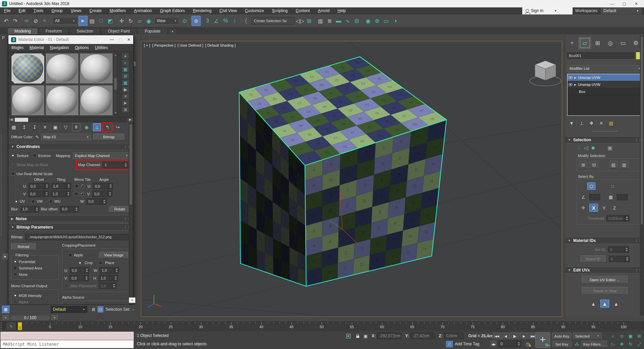  What do you see at coordinates (592, 123) in the screenshot?
I see `make-unique-icon: ❖` at bounding box center [592, 123].